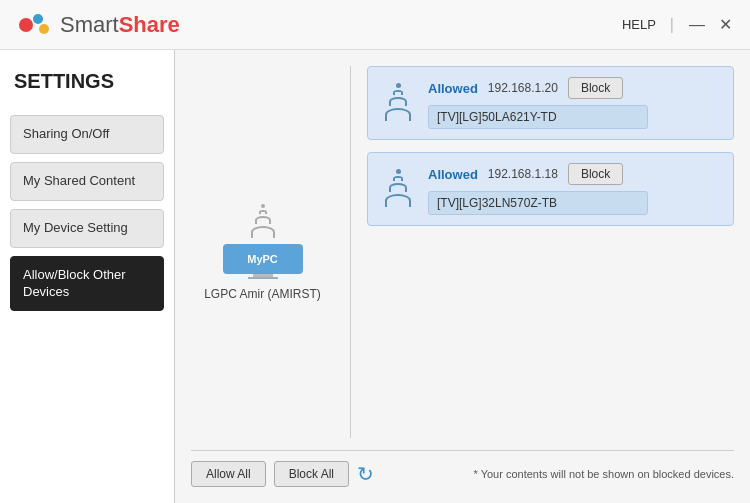 The width and height of the screenshot is (750, 503). I want to click on wifi-arc-medium, so click(263, 220).